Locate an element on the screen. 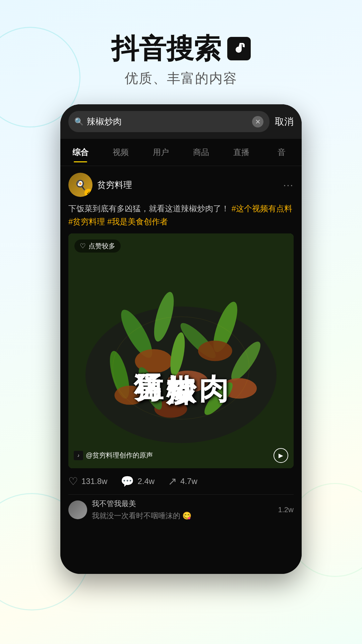 The height and width of the screenshot is (644, 362). author-avatar: 🍳 ✓ is located at coordinates (80, 185).